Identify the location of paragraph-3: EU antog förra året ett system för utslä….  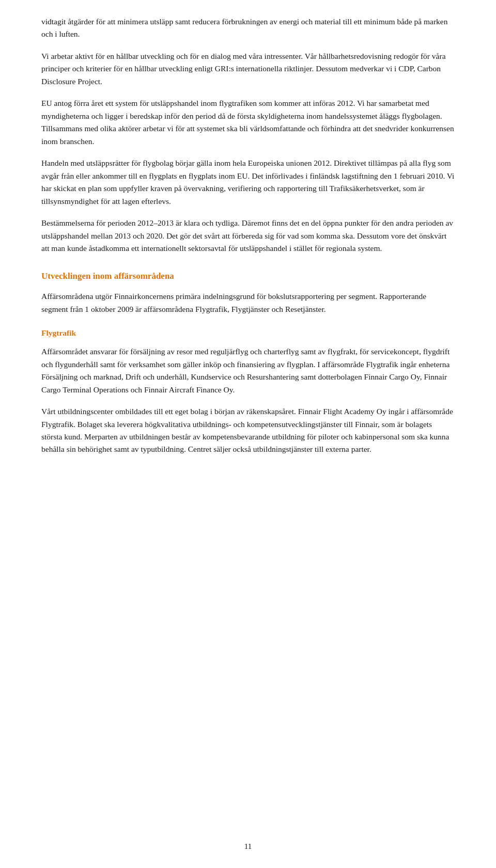
(248, 122).